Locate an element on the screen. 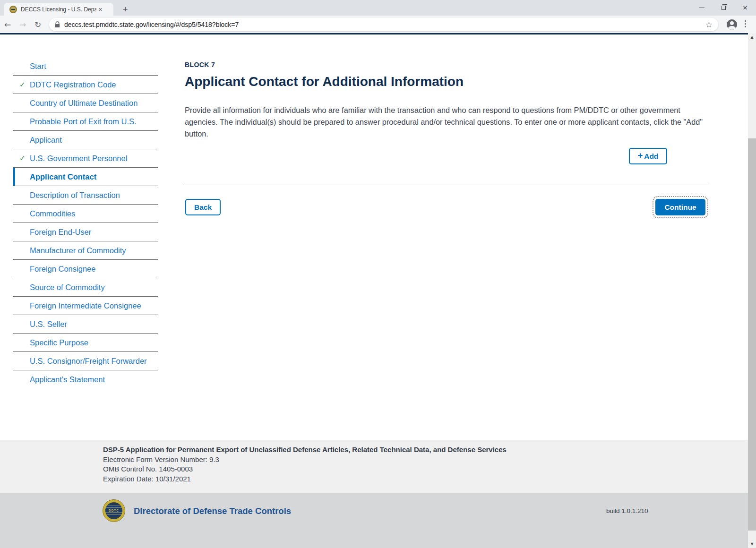  sidebar-item-manufacturer-of-commodity: ✓ Manufacturer of Commodity is located at coordinates (86, 250).